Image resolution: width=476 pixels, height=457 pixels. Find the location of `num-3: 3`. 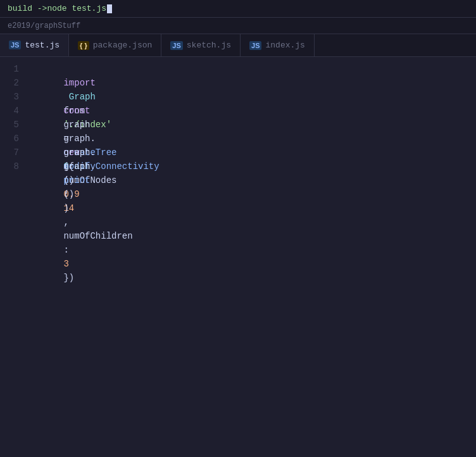

num-3: 3 is located at coordinates (66, 264).